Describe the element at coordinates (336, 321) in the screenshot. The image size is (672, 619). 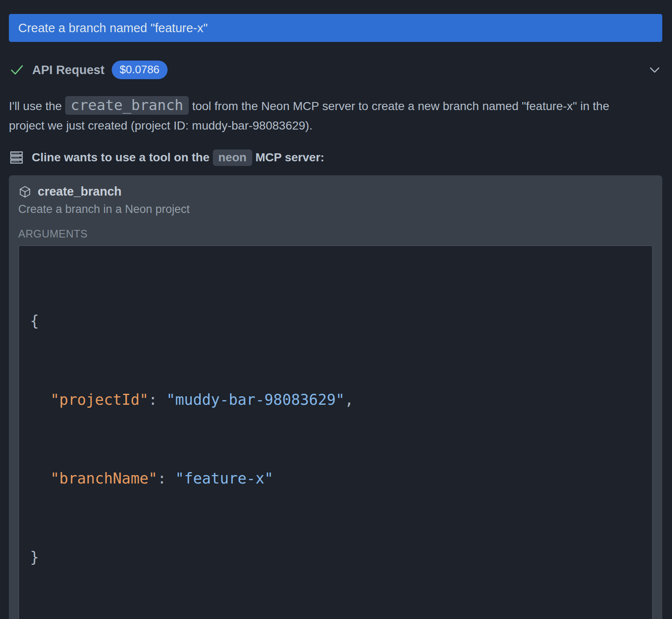
I see `json-line-open: {` at that location.